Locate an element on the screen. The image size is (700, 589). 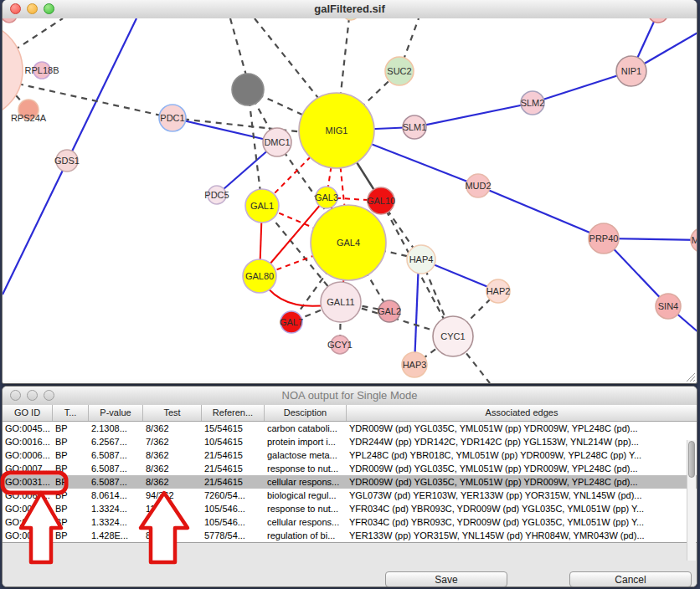
node-green-clip is located at coordinates (351, 19).